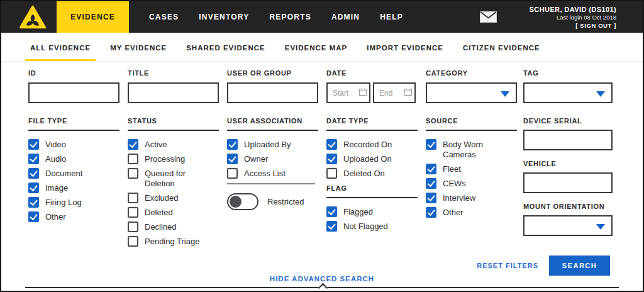  What do you see at coordinates (74, 216) in the screenshot?
I see `checkbox-row-other: Other` at bounding box center [74, 216].